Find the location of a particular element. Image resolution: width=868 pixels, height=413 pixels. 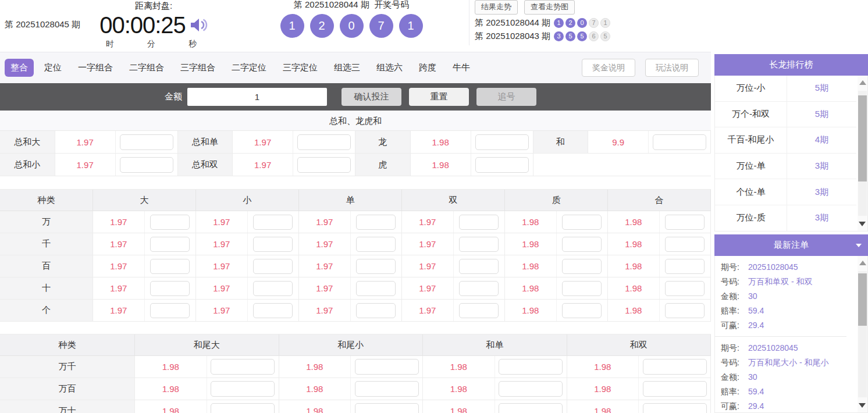

result-trend-button: 结果走势 is located at coordinates (496, 7).